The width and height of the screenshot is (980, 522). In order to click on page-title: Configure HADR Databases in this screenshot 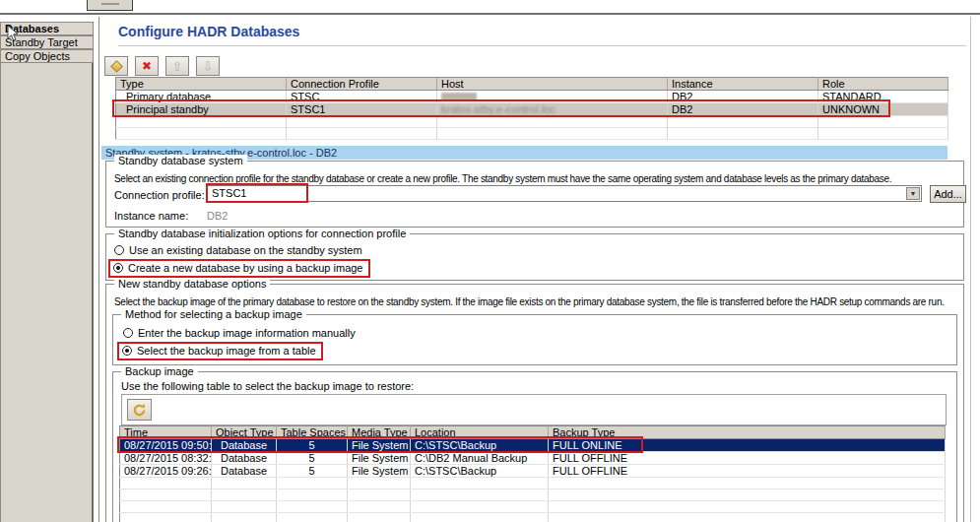, I will do `click(209, 32)`.